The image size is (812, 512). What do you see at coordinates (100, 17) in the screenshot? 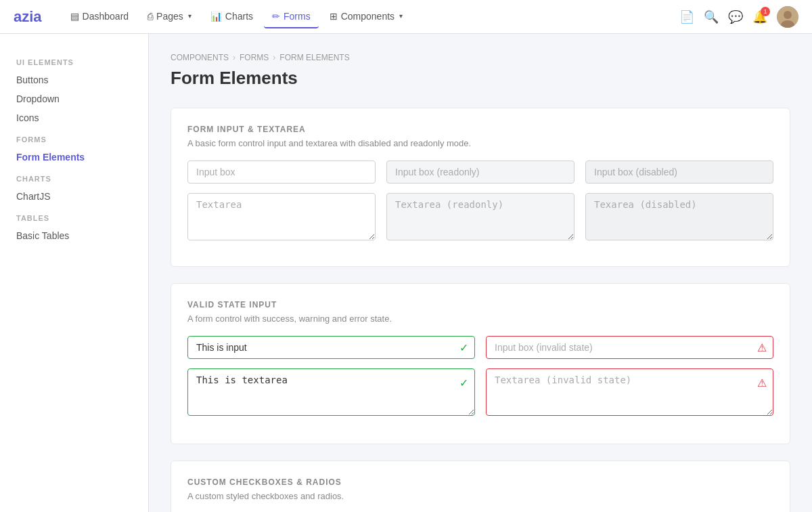
I see `nav-dashboard: ▤ Dashboard` at bounding box center [100, 17].